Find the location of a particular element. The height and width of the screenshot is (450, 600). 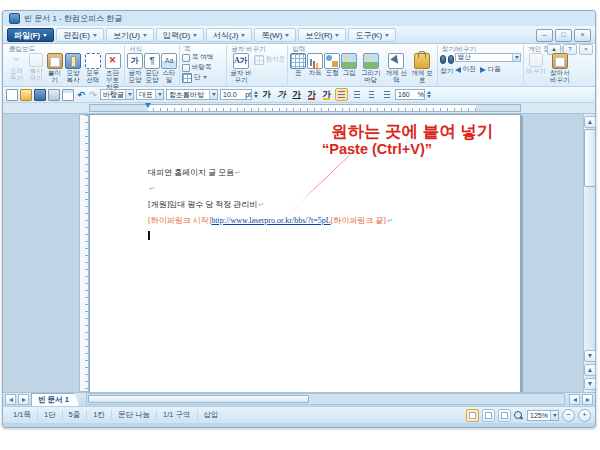

menu-edit: 편집(E) is located at coordinates (80, 35).